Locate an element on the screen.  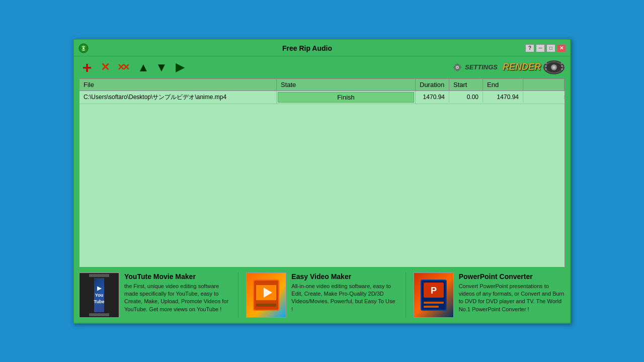
settings-button: SETTINGS is located at coordinates (475, 67).